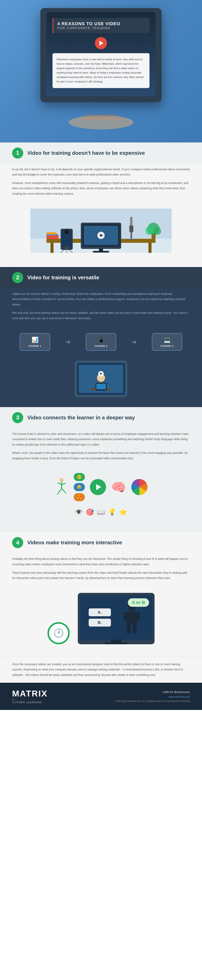  I want to click on emoji-4: 💡, so click(112, 512).